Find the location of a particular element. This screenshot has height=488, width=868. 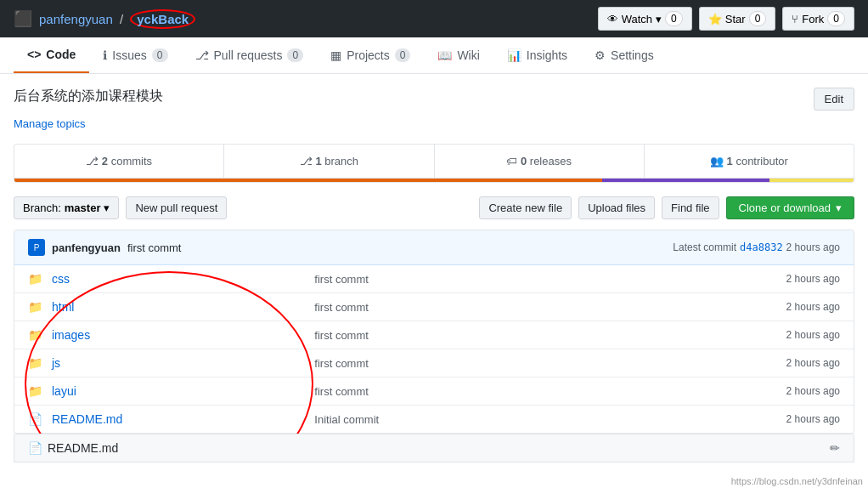

file-commit-msg: Initial commit is located at coordinates (511, 420).